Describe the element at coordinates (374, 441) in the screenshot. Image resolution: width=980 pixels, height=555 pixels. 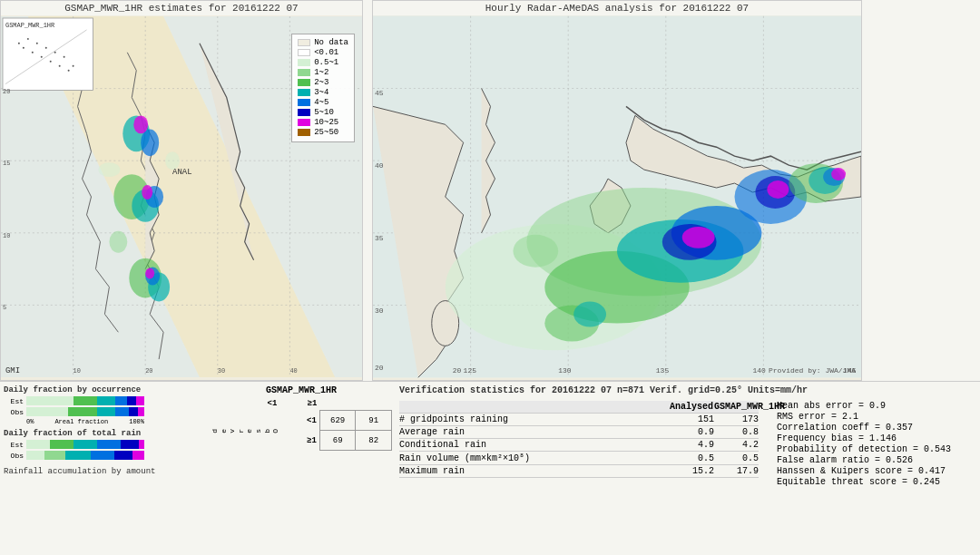
I see `cell-gte1-gte1: 82` at that location.